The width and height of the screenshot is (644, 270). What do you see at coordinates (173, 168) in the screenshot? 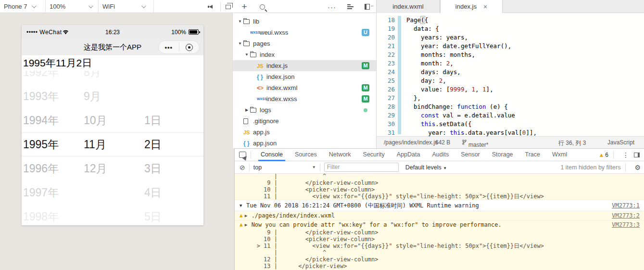
I see `picker-item: 3日` at bounding box center [173, 168].